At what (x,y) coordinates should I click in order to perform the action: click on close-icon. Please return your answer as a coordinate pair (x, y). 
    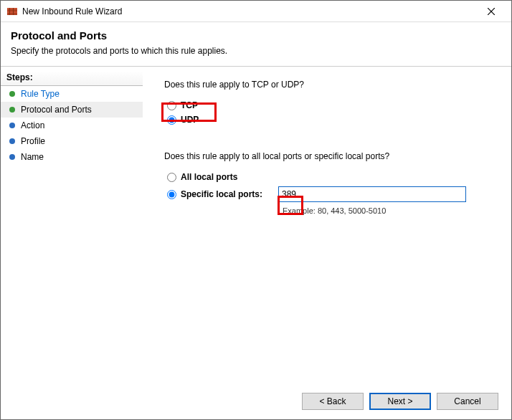
    Looking at the image, I should click on (491, 11).